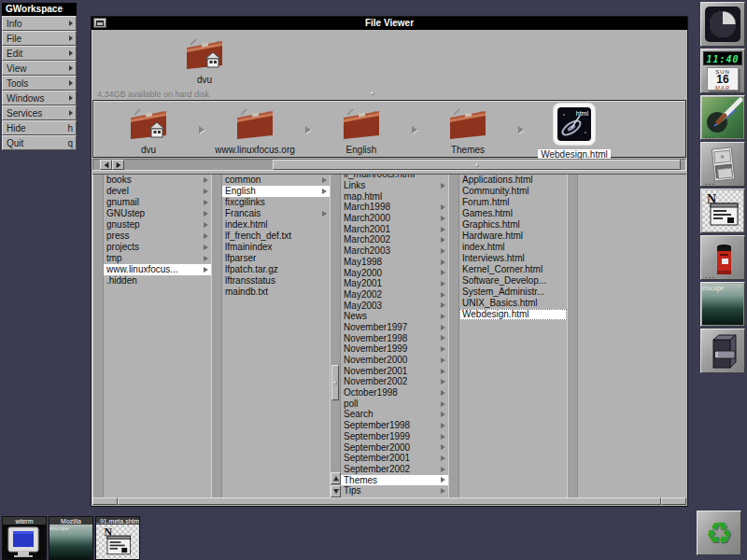  I want to click on list-item: lf_french_def.txt, so click(276, 236).